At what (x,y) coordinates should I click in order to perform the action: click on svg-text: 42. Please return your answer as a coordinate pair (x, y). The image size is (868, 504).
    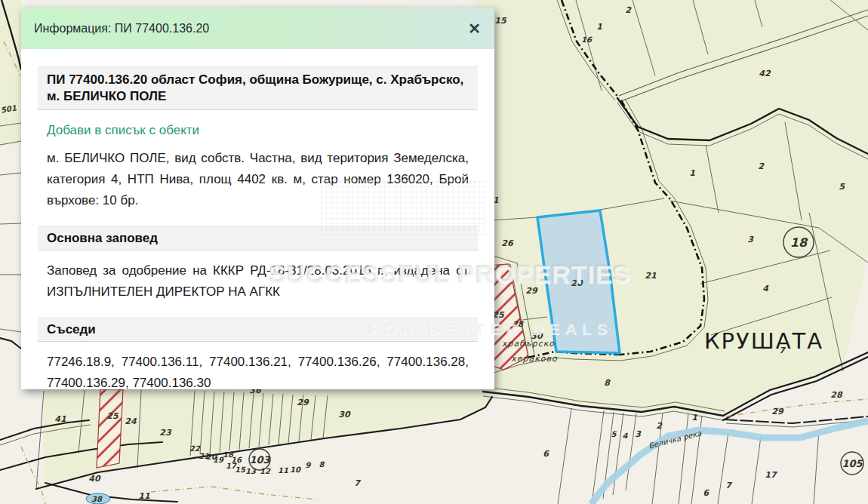
    Looking at the image, I should click on (765, 74).